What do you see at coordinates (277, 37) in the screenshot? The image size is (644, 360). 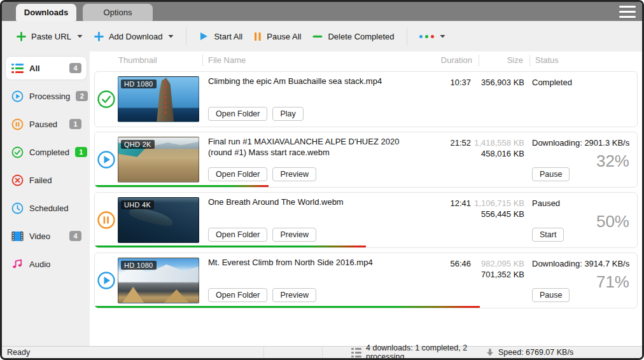 I see `pause-all-button: Pause All` at bounding box center [277, 37].